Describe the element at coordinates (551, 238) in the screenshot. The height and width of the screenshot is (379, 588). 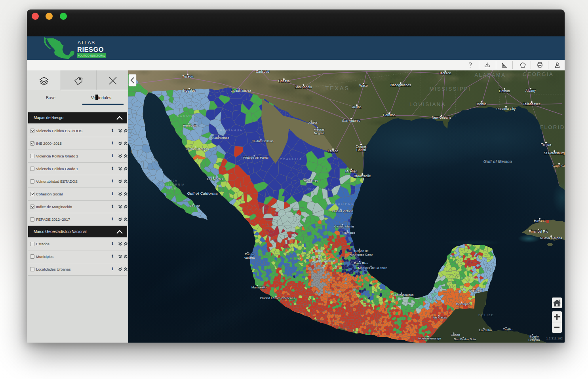
I see `svg-text: Nueva Gerona` at that location.